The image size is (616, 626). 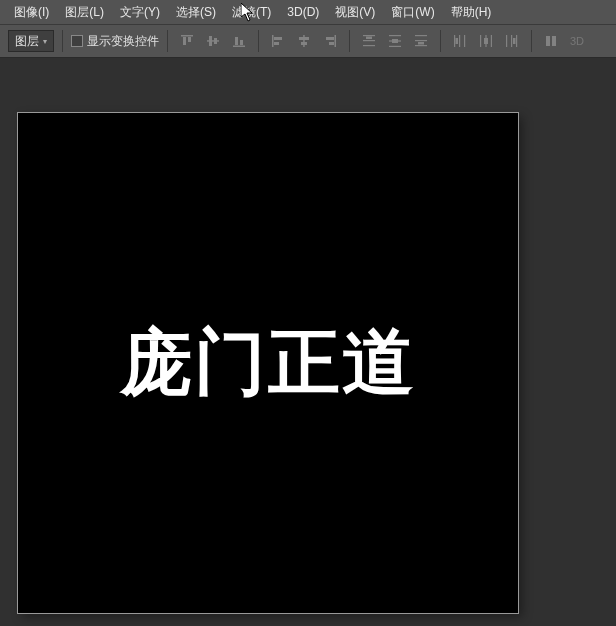 What do you see at coordinates (421, 41) in the screenshot?
I see `distribute-bottom-icon` at bounding box center [421, 41].